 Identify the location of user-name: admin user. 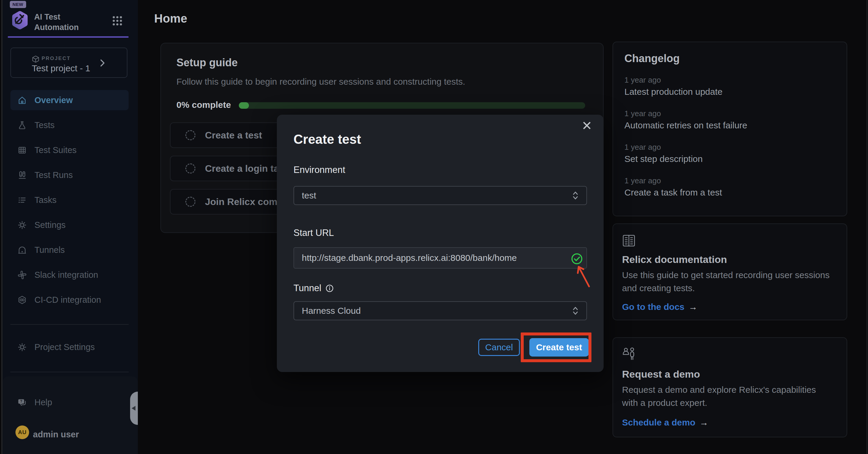
(56, 435).